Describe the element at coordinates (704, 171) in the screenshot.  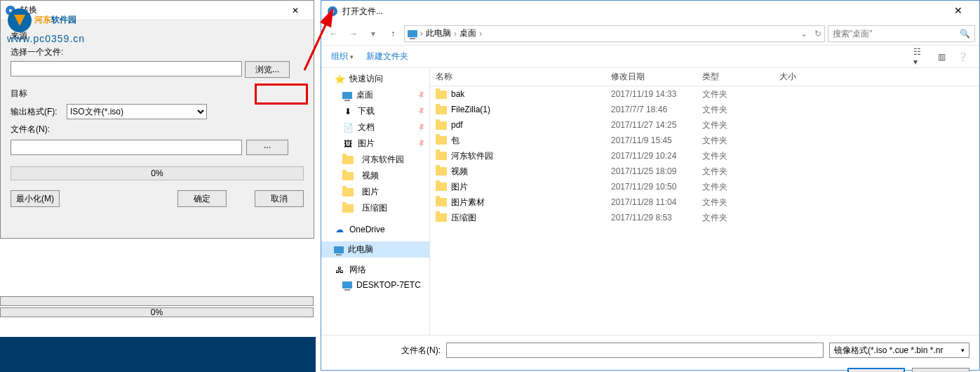
I see `table-row: 视频2017/11/25 18:09文件夹` at that location.